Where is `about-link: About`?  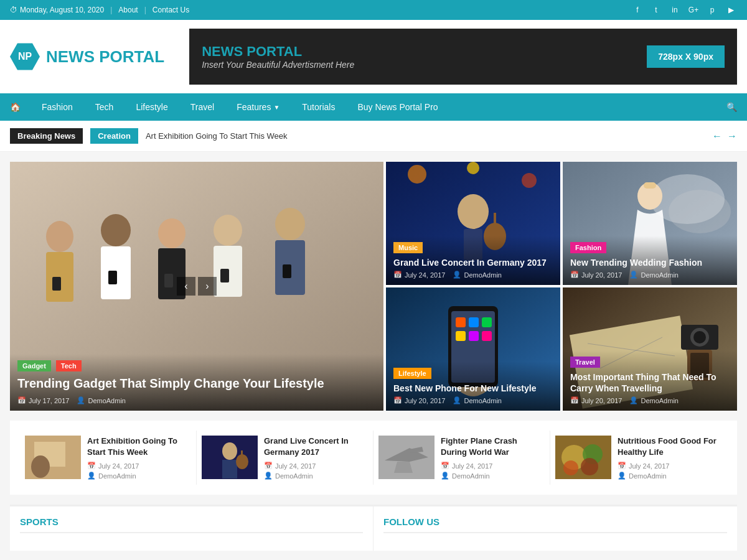
about-link: About is located at coordinates (128, 10).